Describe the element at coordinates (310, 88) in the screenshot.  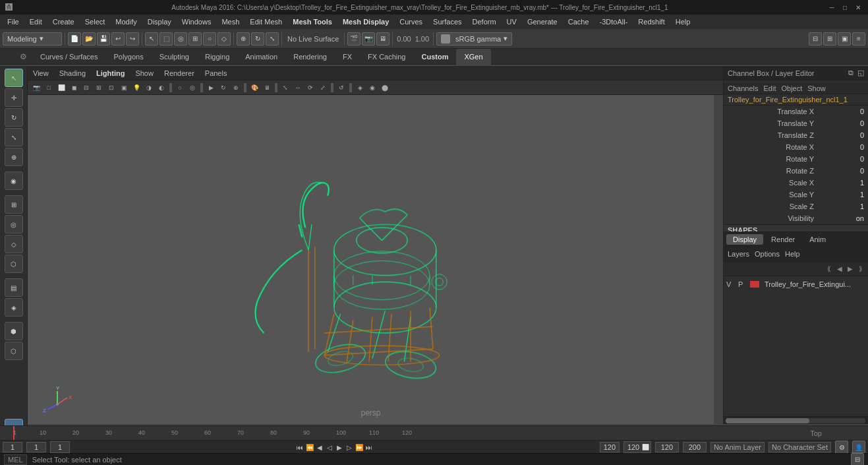
I see `transform-icon3: ⟳` at that location.